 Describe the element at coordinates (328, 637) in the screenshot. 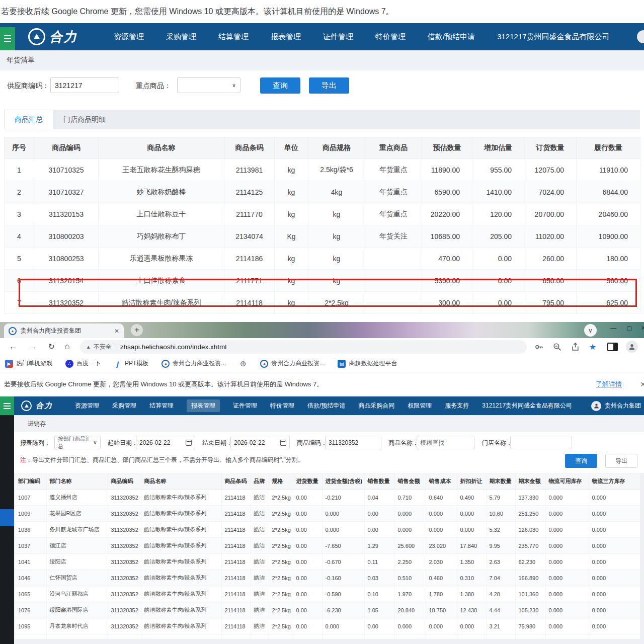

I see `total-row: 合计：0.00-15.512.6251.8846.6833.8053.25126…` at that location.